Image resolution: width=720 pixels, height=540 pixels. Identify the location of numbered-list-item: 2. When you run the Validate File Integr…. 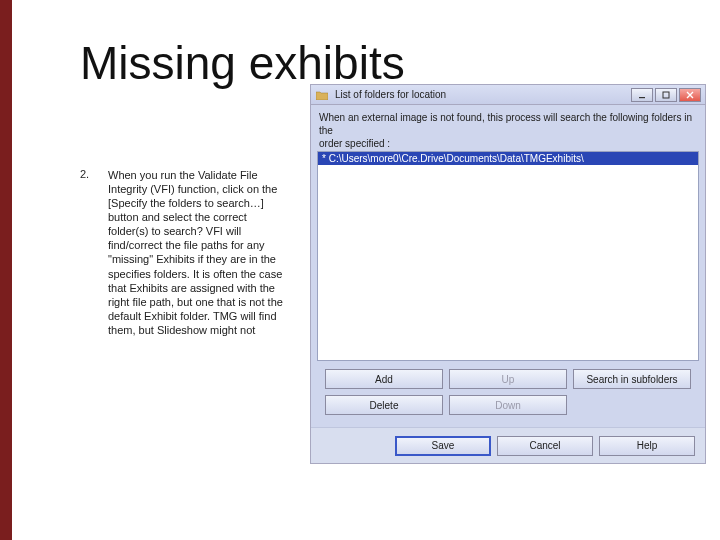
(185, 252).